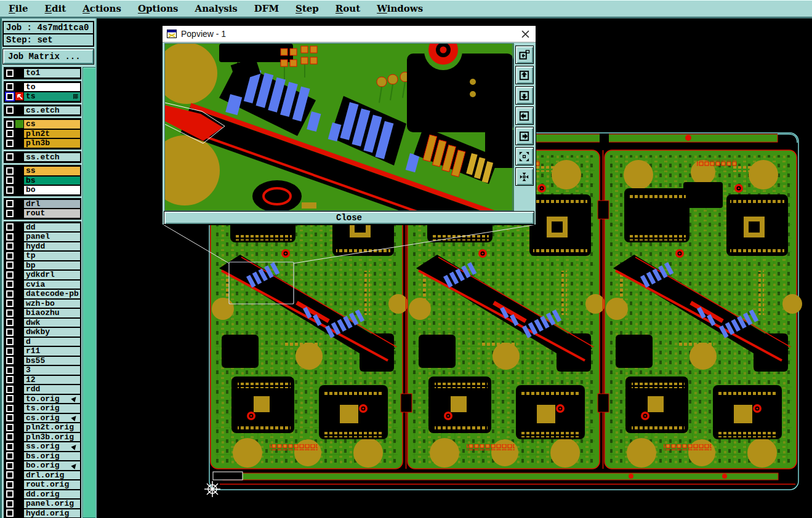 This screenshot has width=812, height=518. Describe the element at coordinates (102, 9) in the screenshot. I see `menu-item-actions: Actions` at that location.